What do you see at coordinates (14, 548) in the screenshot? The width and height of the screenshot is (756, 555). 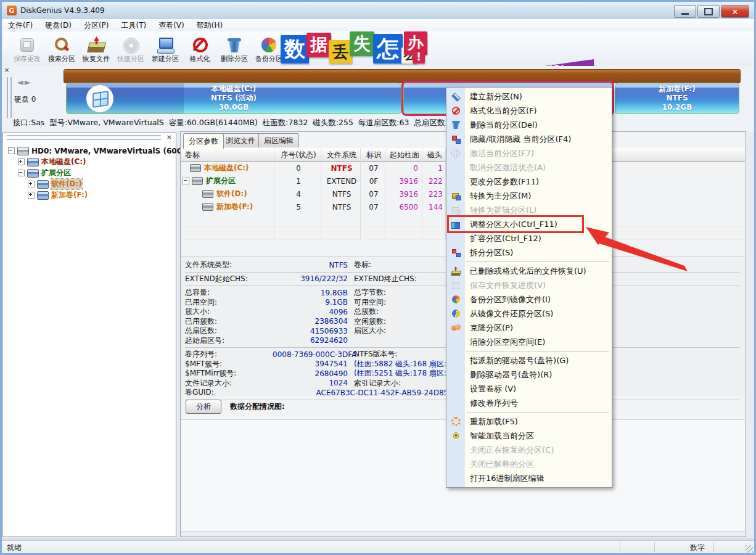 I see `status-ready: 就绪` at bounding box center [14, 548].